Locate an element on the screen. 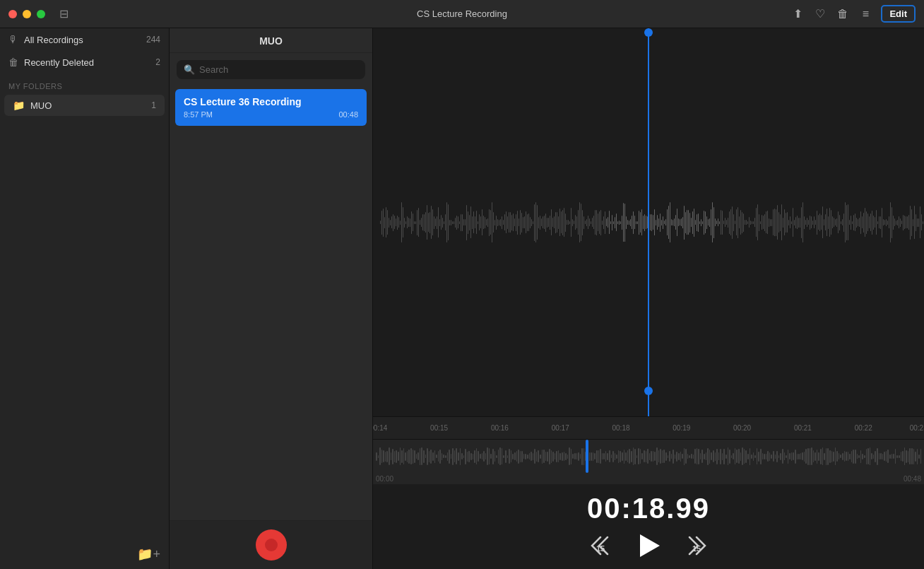  menu-icon: ≡ is located at coordinates (865, 14).